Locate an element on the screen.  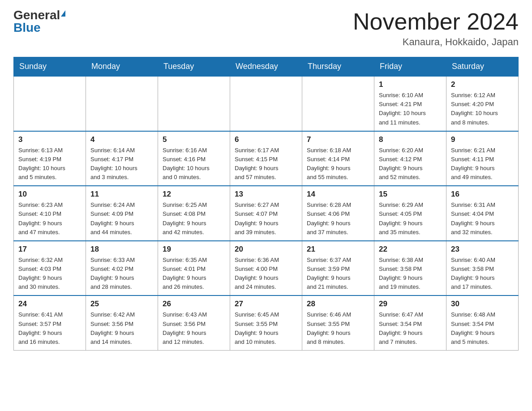
logo-triangle-icon is located at coordinates (63, 13).